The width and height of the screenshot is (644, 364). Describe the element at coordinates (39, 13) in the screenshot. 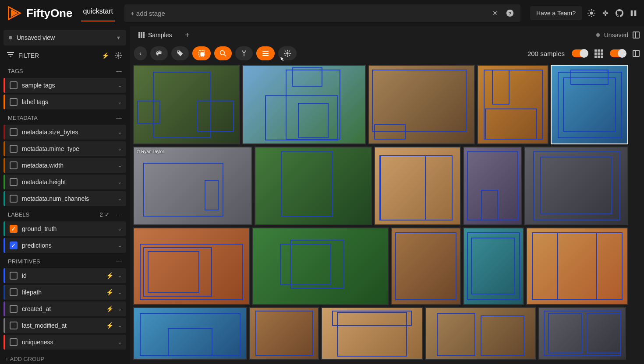

I see `app-logo: FiftyOne` at that location.